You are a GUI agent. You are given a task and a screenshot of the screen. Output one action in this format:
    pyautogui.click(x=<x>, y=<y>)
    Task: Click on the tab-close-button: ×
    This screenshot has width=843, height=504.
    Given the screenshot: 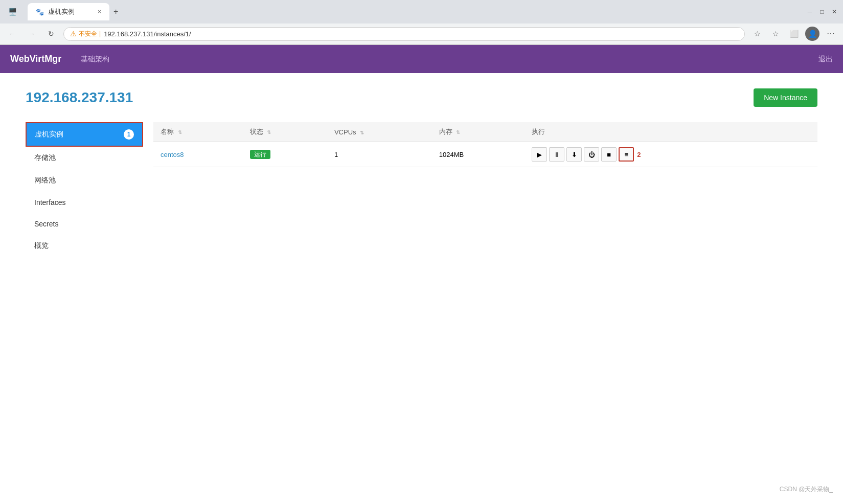 What is the action you would take?
    pyautogui.click(x=99, y=12)
    